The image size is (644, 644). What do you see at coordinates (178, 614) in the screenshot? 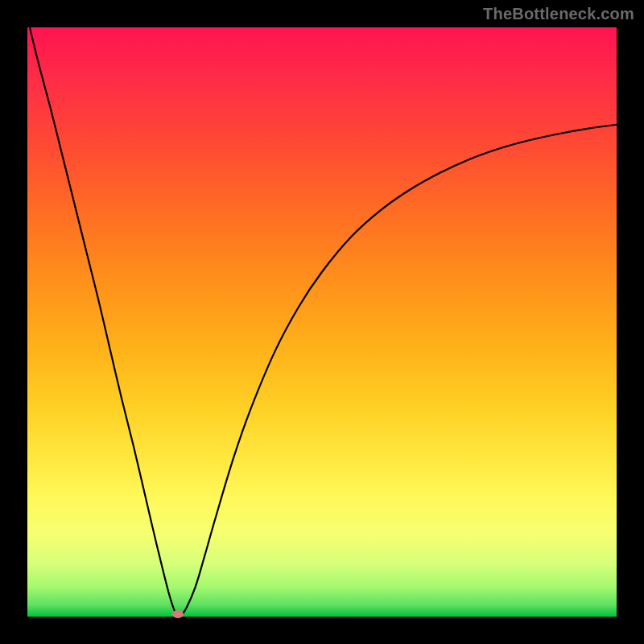
I see `minimum-marker` at bounding box center [178, 614].